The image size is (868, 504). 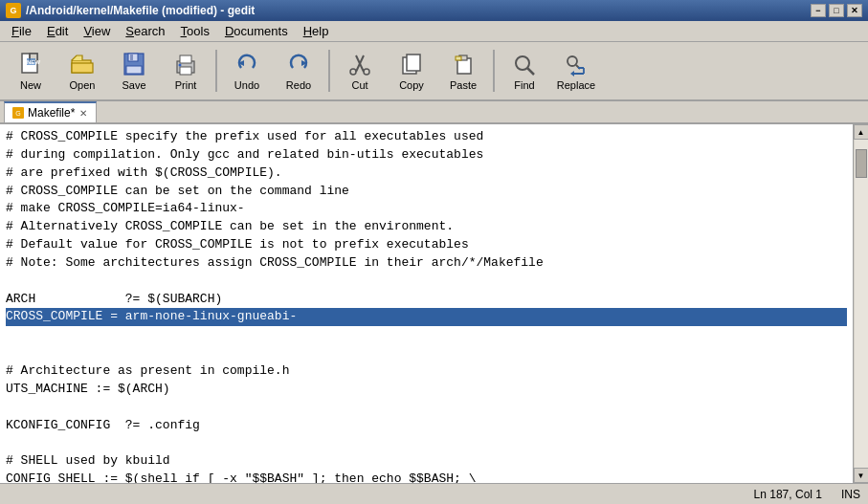 I want to click on print-button: Print, so click(x=186, y=71).